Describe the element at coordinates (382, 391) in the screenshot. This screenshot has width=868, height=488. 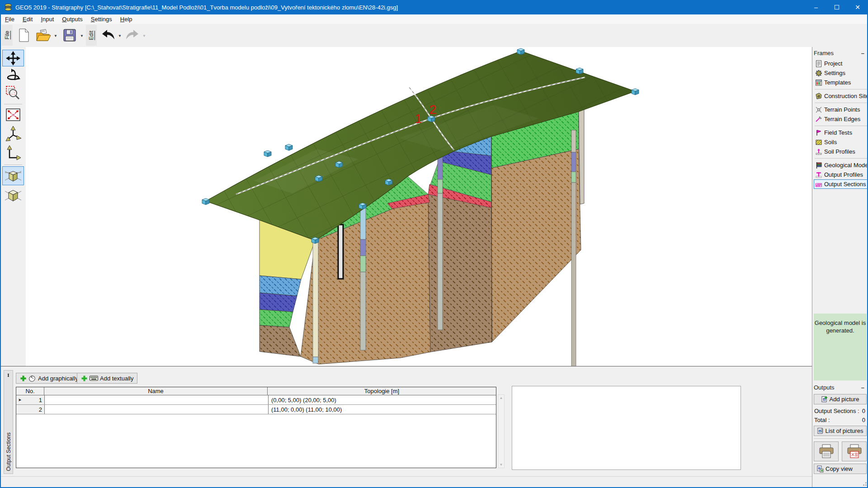
I see `column-header-topology: Topologie [m]` at that location.